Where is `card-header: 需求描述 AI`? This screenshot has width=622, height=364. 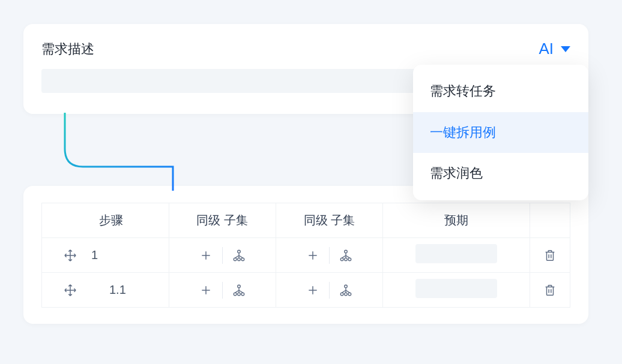 card-header: 需求描述 AI is located at coordinates (306, 49).